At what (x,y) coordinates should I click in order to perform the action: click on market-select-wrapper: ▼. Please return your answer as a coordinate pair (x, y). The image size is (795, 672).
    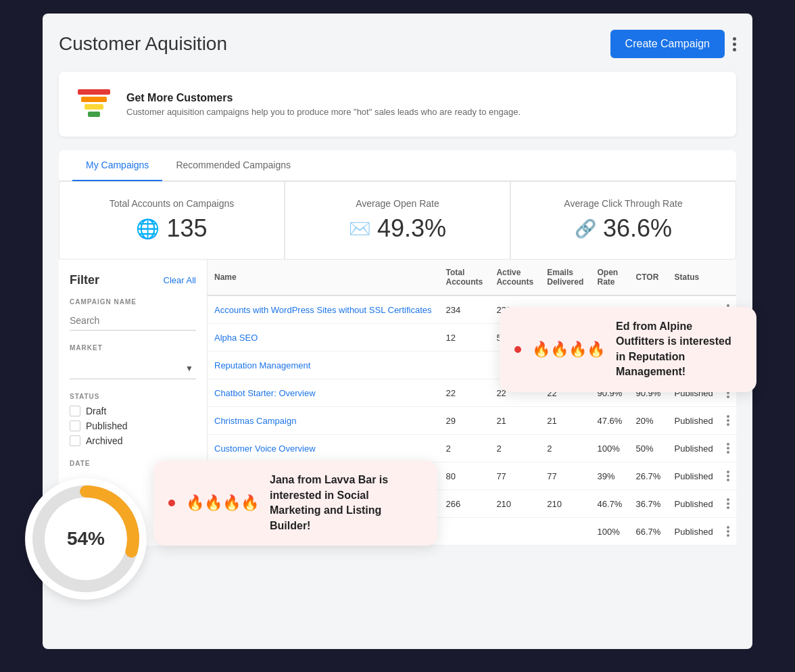
    Looking at the image, I should click on (132, 368).